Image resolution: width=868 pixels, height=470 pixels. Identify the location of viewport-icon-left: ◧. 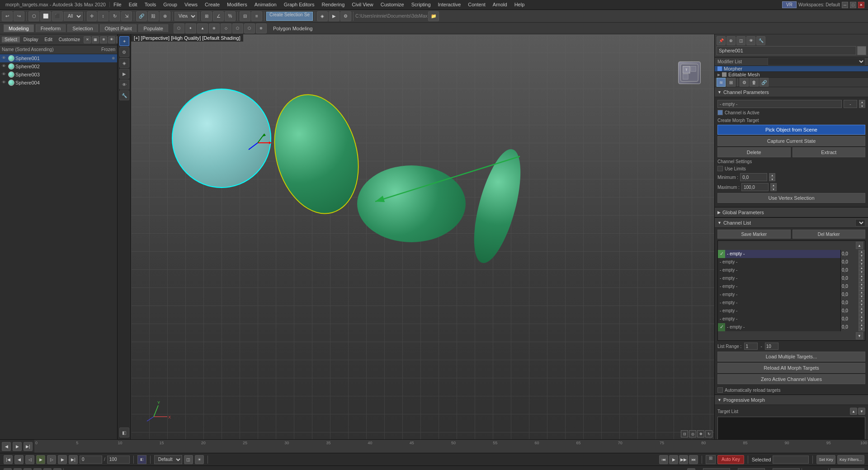
(142, 460).